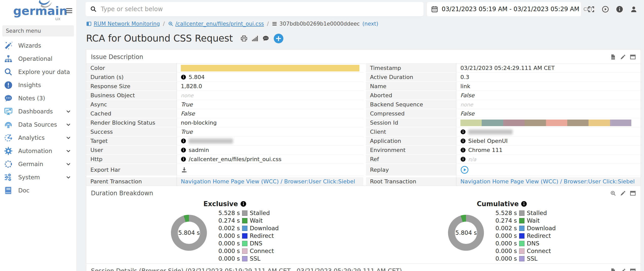 The width and height of the screenshot is (644, 271). I want to click on field-label-target: Target, so click(131, 141).